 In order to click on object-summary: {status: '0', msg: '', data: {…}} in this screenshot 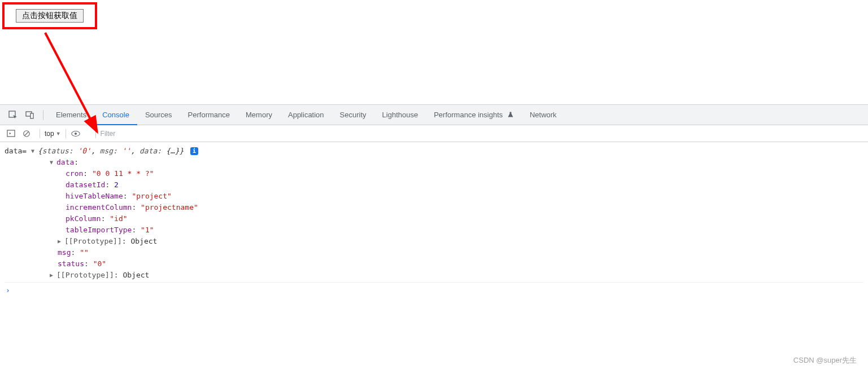, I will do `click(111, 151)`.